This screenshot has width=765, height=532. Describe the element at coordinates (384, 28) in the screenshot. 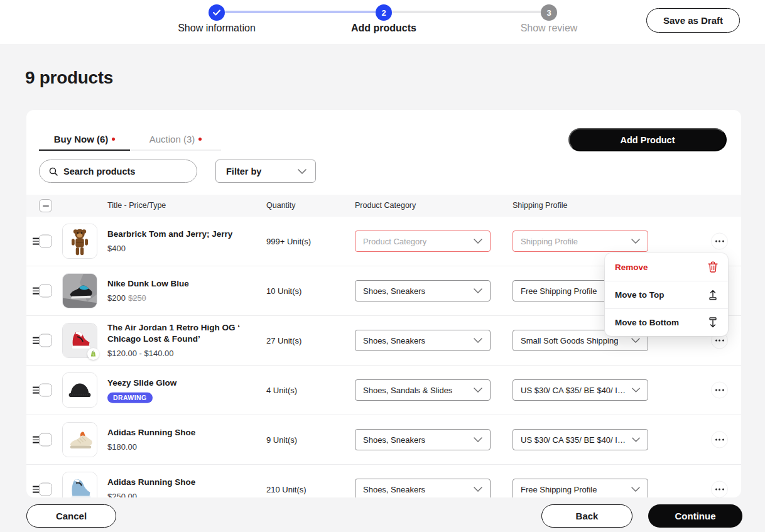

I see `step-2-label: Add products` at that location.